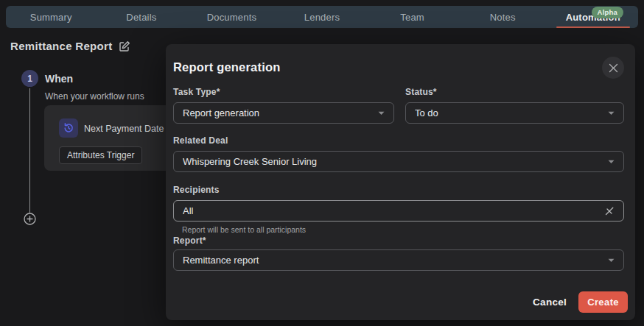 This screenshot has width=644, height=326. I want to click on tab-notes: Notes, so click(503, 17).